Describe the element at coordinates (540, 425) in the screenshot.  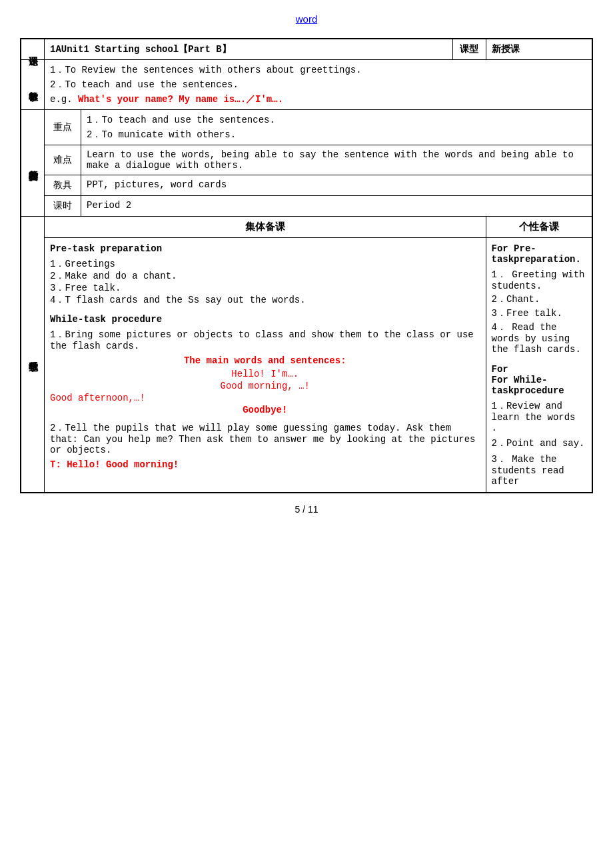
I see `right-for-whiletask-section: For For While-taskprocedure 1．Review and…` at that location.